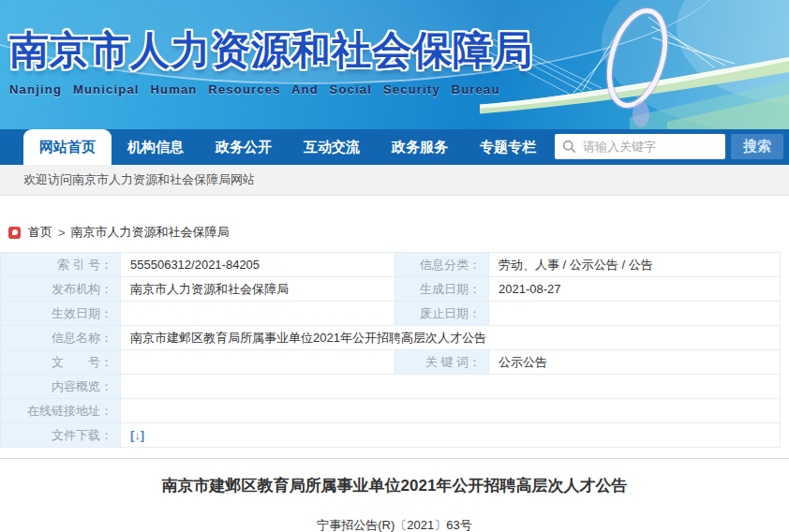 The height and width of the screenshot is (532, 789). What do you see at coordinates (394, 495) in the screenshot?
I see `article-section: 南京市建邺区教育局所属事业单位2021年公开招聘高层次人才公告 宁事招公告(R)…` at bounding box center [394, 495].